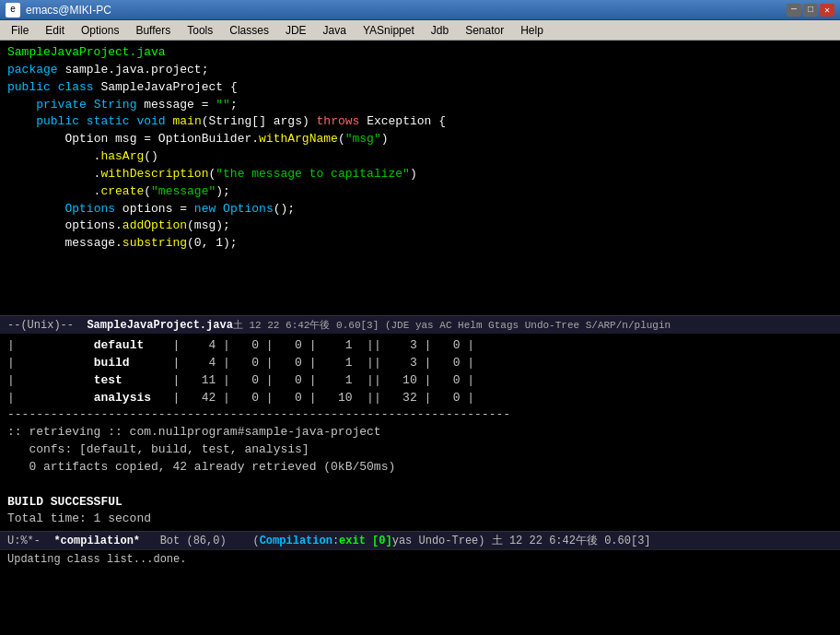 This screenshot has height=635, width=840. What do you see at coordinates (99, 30) in the screenshot?
I see `menu-item-options: Options` at bounding box center [99, 30].